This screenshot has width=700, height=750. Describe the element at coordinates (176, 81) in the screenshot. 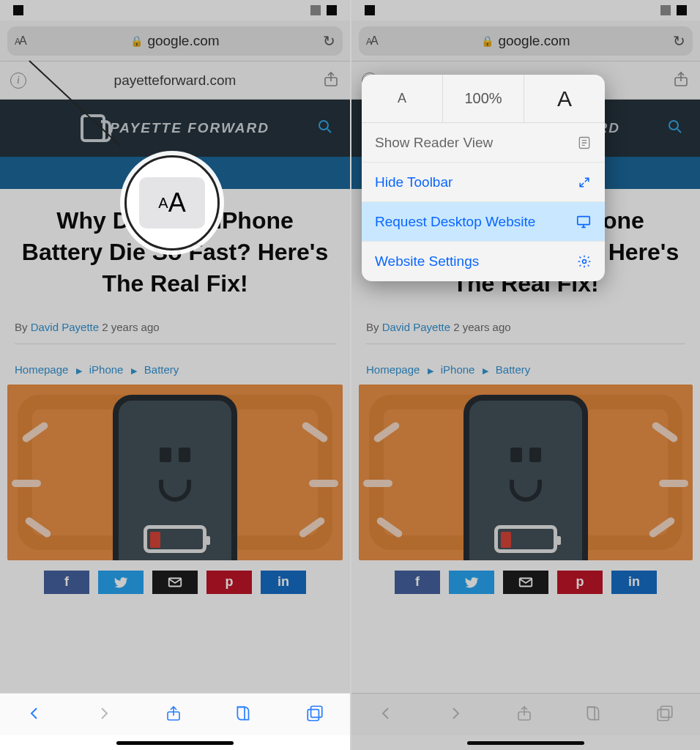

I see `sub-domain: payetteforward.com` at that location.